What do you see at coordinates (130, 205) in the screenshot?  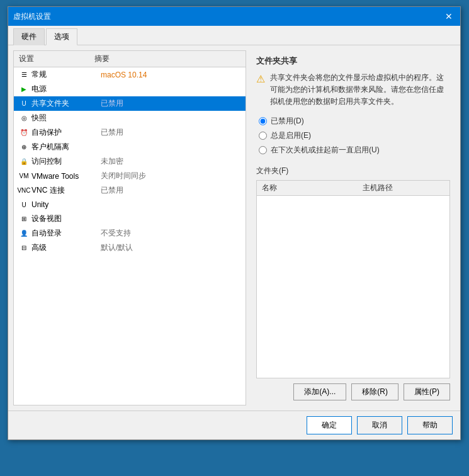 I see `settings-item-unity: UUnity` at bounding box center [130, 205].